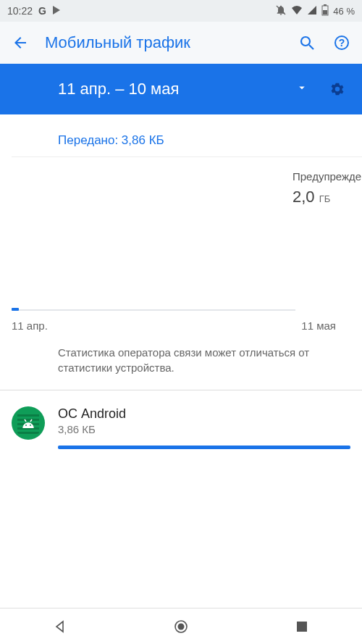  I want to click on app-name: ОС Android, so click(204, 414).